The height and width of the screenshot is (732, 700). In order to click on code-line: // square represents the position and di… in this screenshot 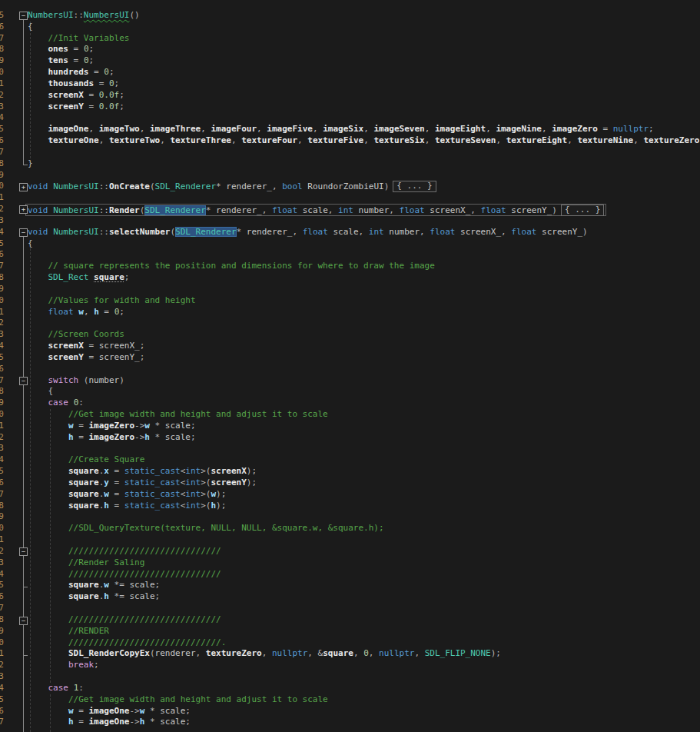, I will do `click(364, 266)`.